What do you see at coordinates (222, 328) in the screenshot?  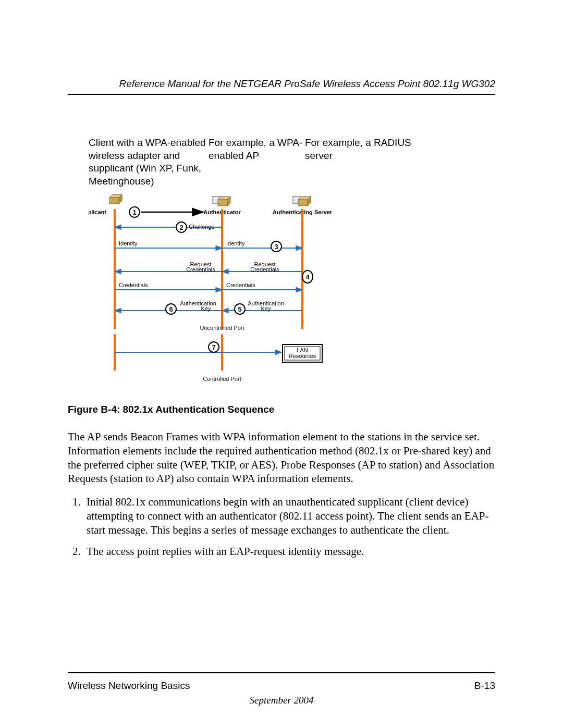 I see `label-uncontrolled-port: Uncontrolled Port` at bounding box center [222, 328].